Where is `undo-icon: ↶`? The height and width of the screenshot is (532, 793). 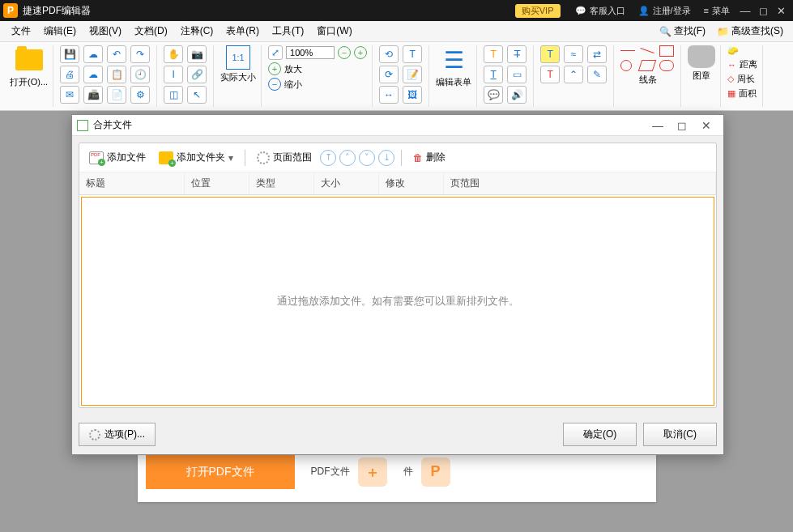
undo-icon: ↶ is located at coordinates (117, 54).